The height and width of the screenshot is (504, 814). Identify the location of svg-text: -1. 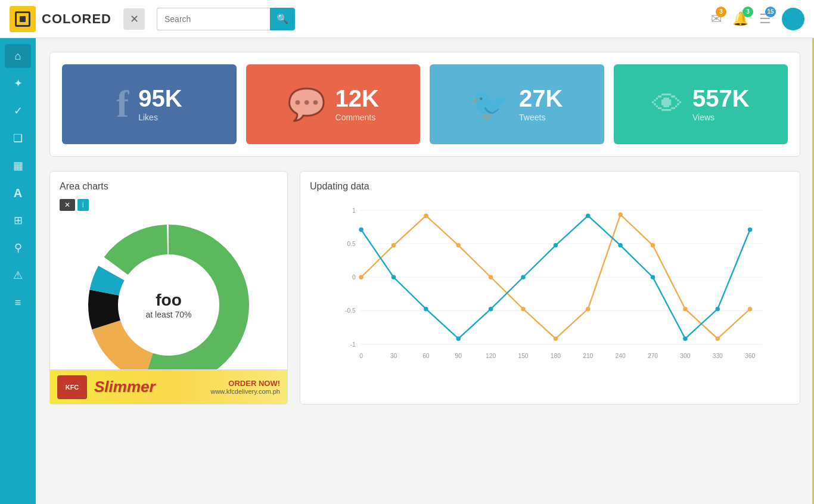
(353, 344).